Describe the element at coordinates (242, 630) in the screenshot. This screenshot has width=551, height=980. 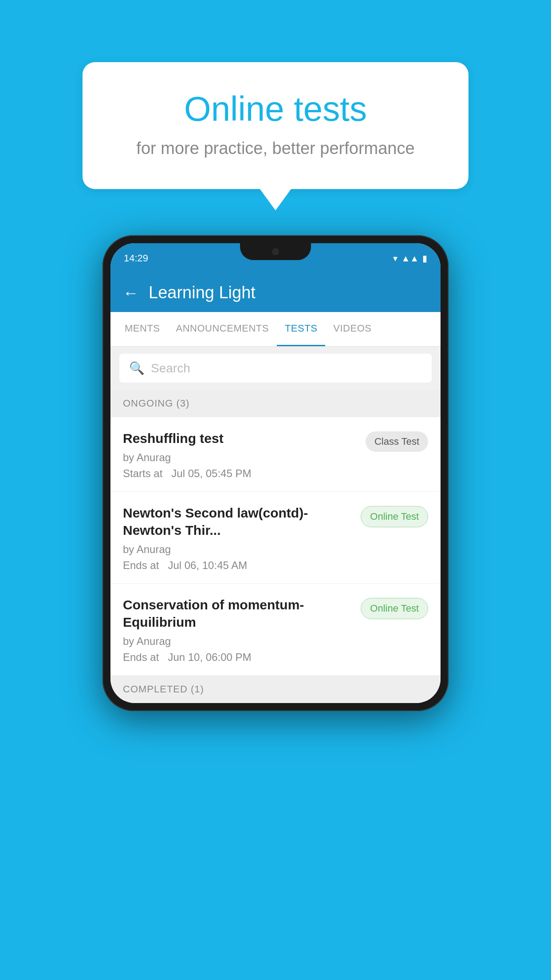
I see `test-info-3: Conservation of momentum-Equilibrium by …` at that location.